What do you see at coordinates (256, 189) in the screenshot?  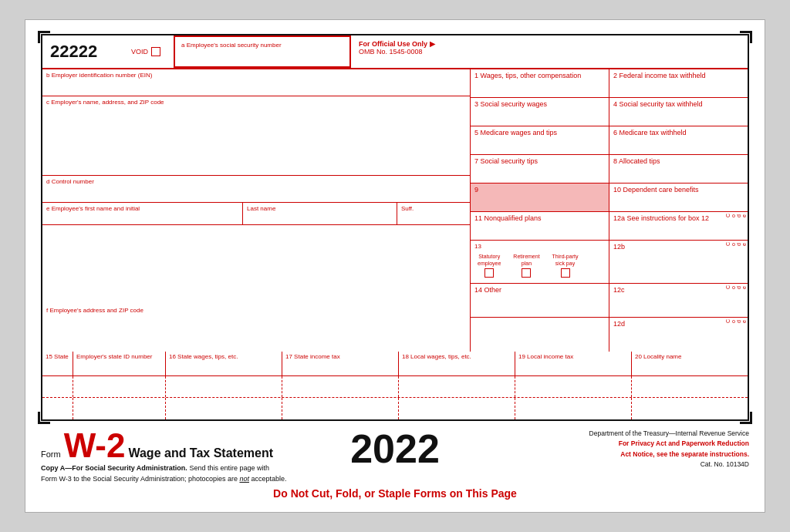 I see `control-cell: d Control number` at bounding box center [256, 189].